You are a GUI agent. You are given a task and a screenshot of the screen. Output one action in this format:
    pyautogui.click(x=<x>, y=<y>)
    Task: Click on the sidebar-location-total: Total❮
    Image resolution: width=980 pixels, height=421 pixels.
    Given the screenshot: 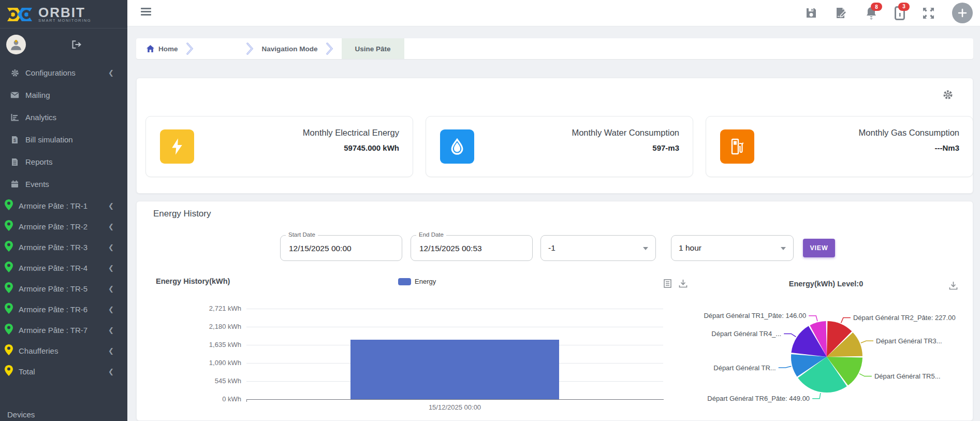 What is the action you would take?
    pyautogui.click(x=64, y=371)
    